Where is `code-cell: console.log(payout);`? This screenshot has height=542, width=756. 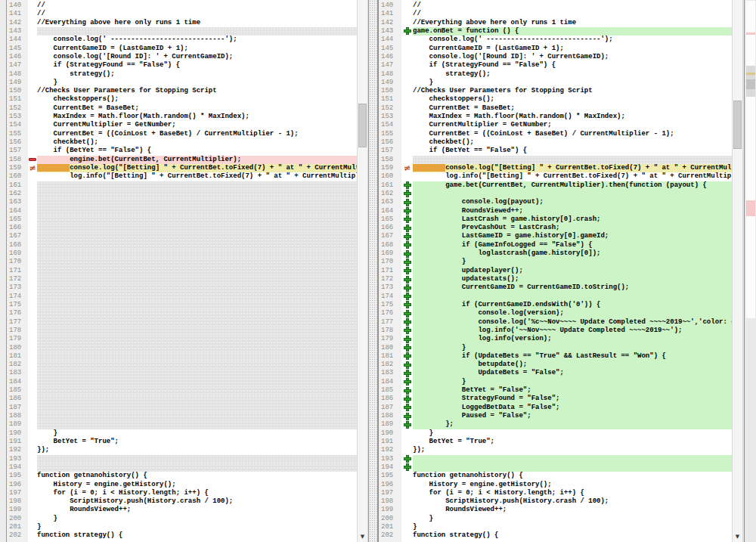 code-cell: console.log(payout); is located at coordinates (572, 203).